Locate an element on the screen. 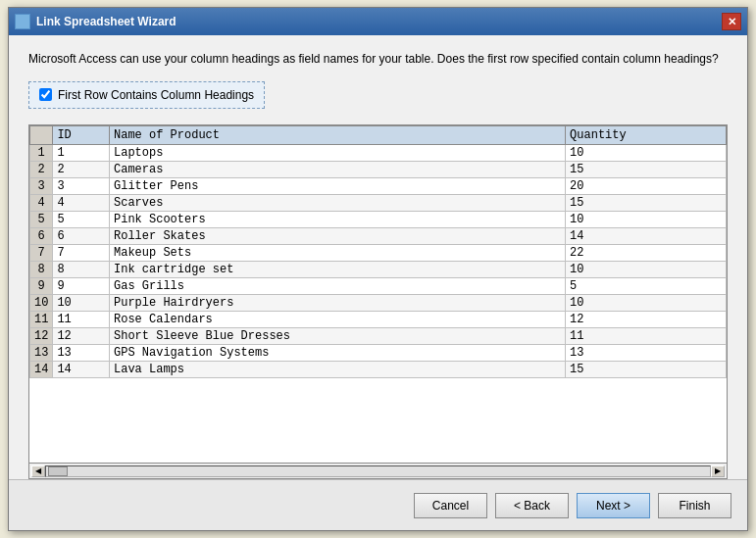  cell-id: 11 is located at coordinates (81, 319).